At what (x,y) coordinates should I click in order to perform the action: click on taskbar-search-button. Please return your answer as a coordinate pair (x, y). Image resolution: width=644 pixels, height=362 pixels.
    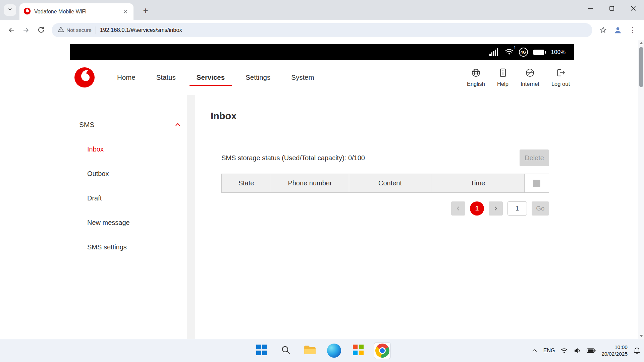
    Looking at the image, I should click on (286, 351).